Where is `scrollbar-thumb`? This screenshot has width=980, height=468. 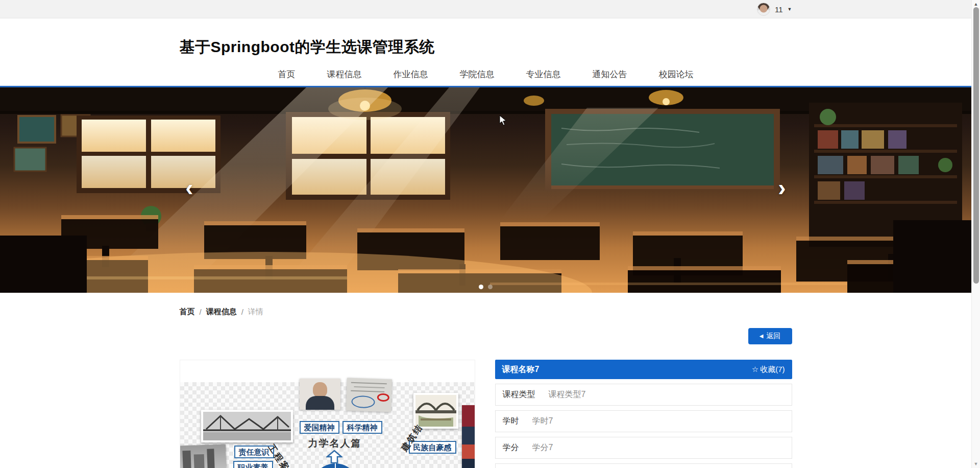 scrollbar-thumb is located at coordinates (976, 145).